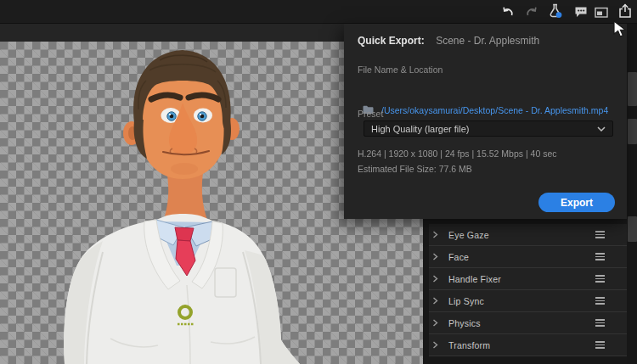 This screenshot has width=637, height=364. Describe the element at coordinates (528, 345) in the screenshot. I see `behavior-row-transform: Transform` at that location.